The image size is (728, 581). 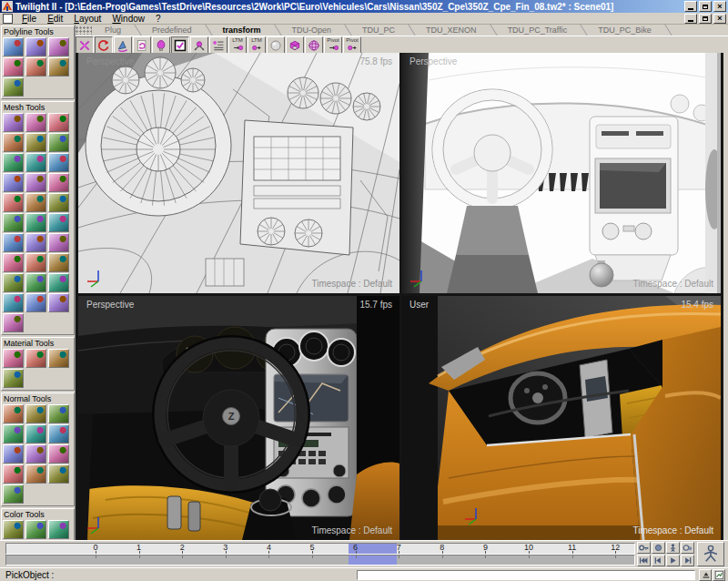 I want to click on pickobject-input, so click(x=526, y=576).